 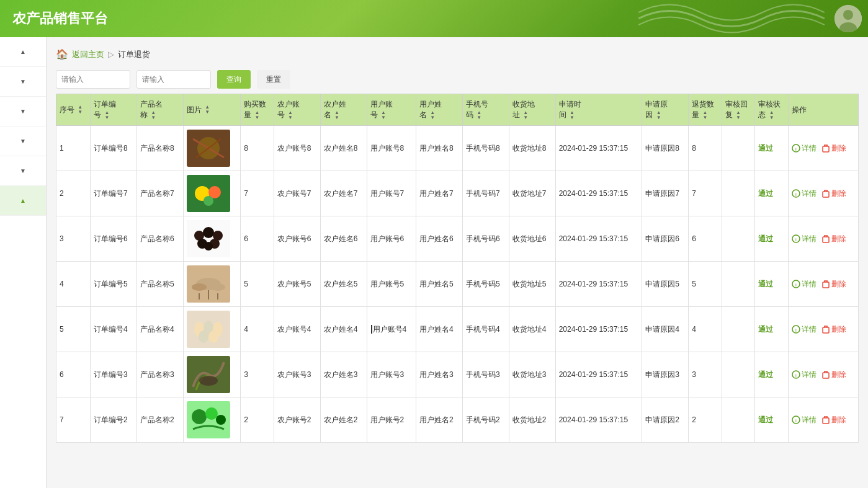 What do you see at coordinates (274, 79) in the screenshot?
I see `reset-button: 重置` at bounding box center [274, 79].